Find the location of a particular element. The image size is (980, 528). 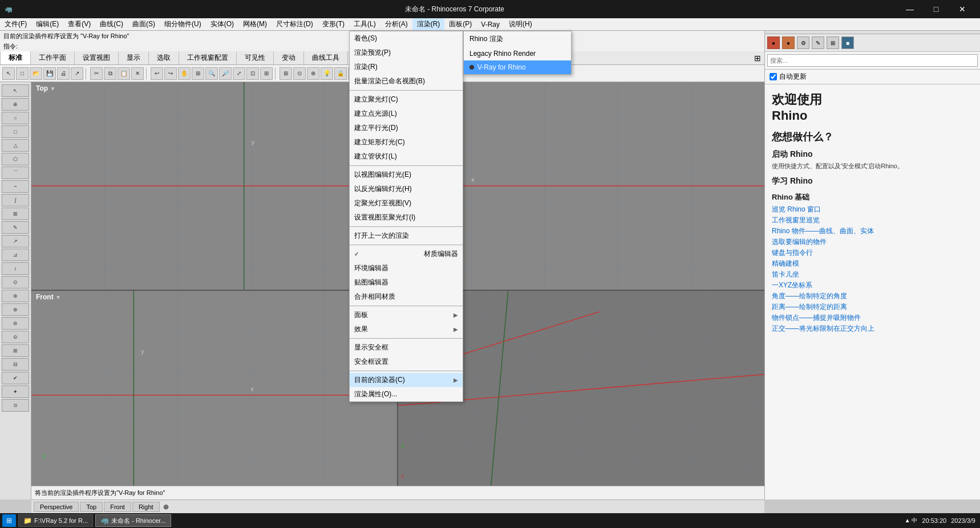

rp-icon-4: ✎ is located at coordinates (818, 43).